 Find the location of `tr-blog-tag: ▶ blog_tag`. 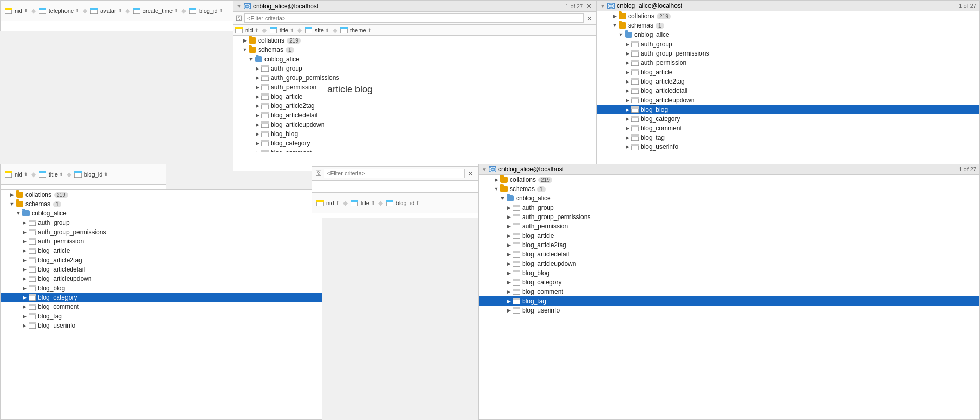

tr-blog-tag: ▶ blog_tag is located at coordinates (788, 138).